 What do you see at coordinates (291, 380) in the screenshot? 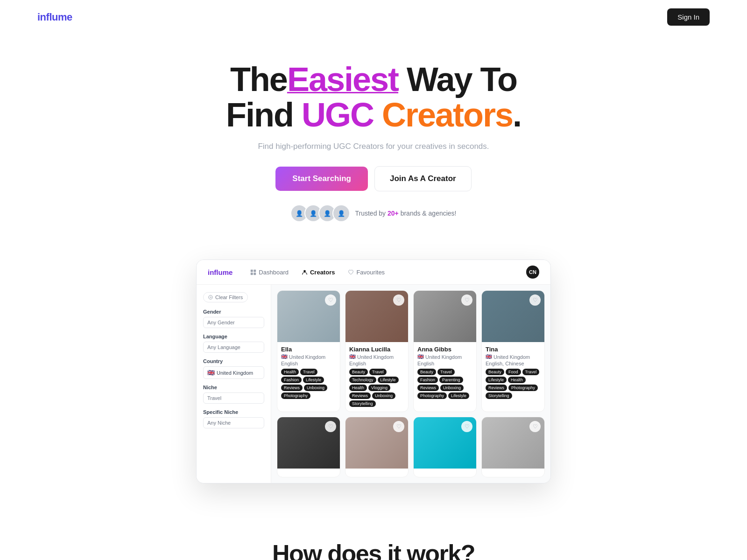
I see `tag: Fashion` at bounding box center [291, 380].